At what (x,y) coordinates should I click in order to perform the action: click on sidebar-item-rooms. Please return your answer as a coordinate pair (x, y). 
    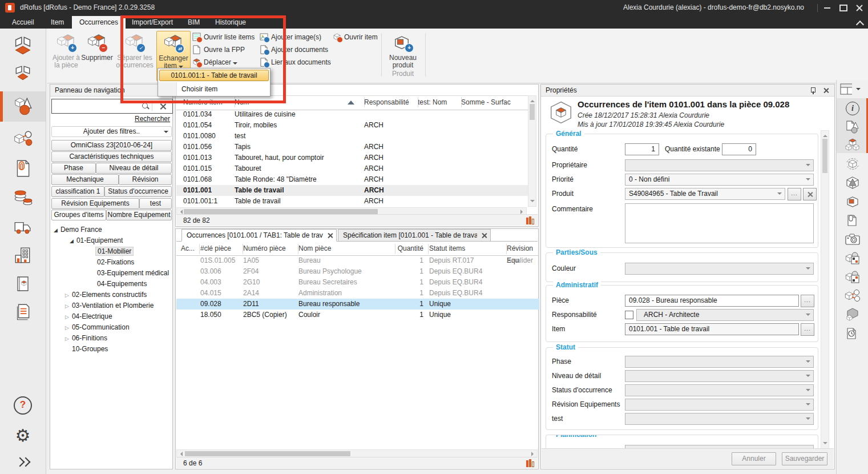
    Looking at the image, I should click on (23, 47).